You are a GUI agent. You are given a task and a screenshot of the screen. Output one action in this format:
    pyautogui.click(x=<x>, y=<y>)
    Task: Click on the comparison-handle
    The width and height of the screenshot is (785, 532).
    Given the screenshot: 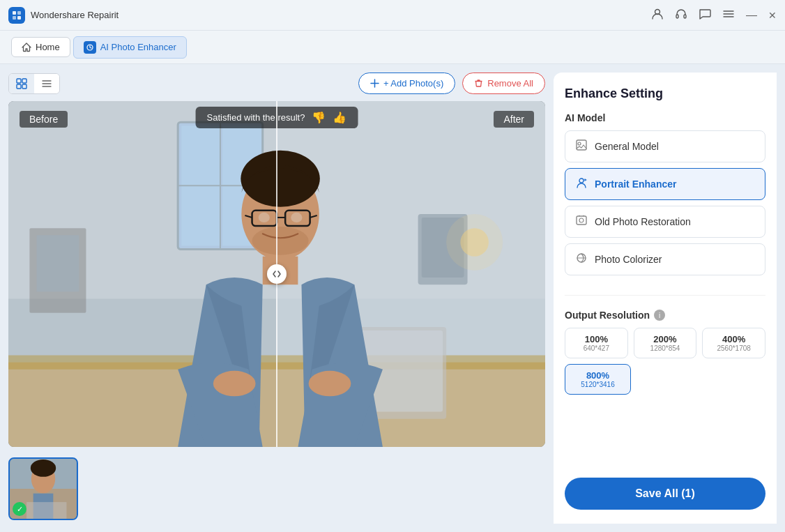 What is the action you would take?
    pyautogui.click(x=277, y=274)
    